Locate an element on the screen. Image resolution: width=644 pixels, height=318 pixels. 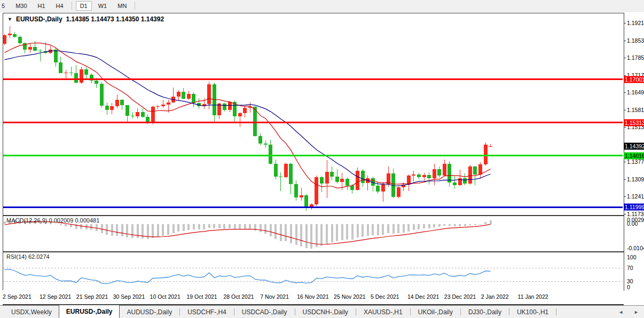
symbol-dropdown-icon: ▼ is located at coordinates (10, 19).